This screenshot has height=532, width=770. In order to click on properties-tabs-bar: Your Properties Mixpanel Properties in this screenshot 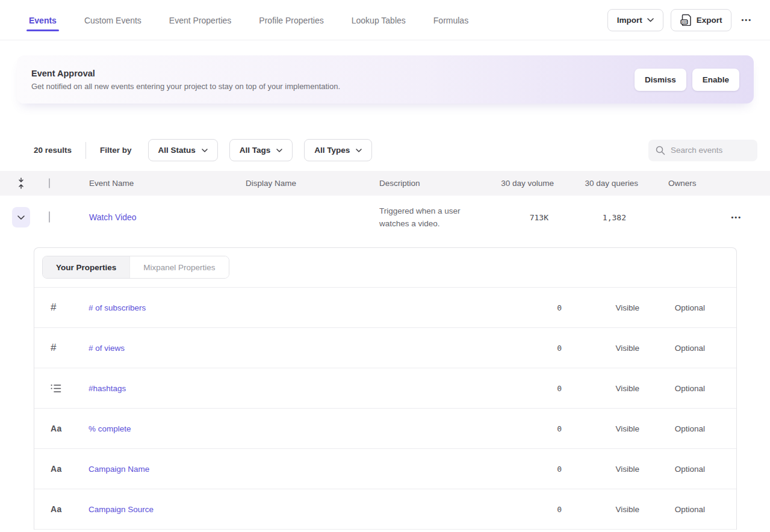, I will do `click(385, 268)`.